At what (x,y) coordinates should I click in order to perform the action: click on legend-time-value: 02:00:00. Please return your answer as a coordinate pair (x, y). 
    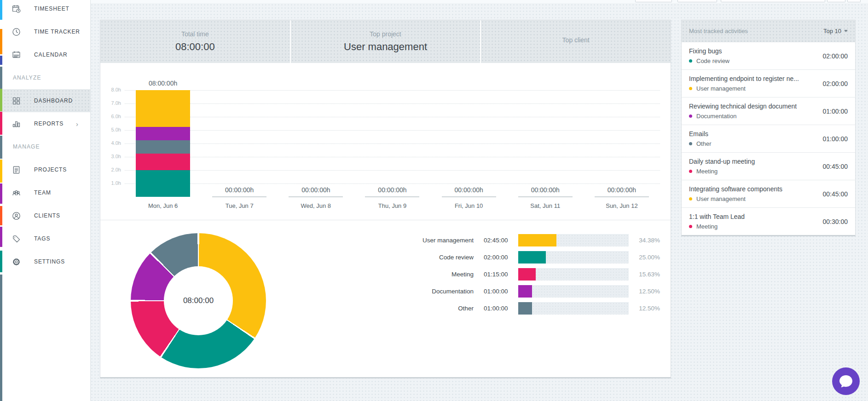
    Looking at the image, I should click on (498, 258).